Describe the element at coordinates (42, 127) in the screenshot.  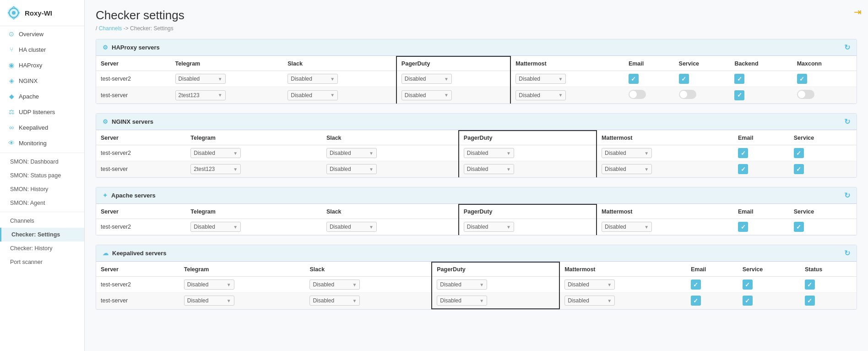
I see `sidebar-item-keepalived: ∞ Keepalived` at that location.